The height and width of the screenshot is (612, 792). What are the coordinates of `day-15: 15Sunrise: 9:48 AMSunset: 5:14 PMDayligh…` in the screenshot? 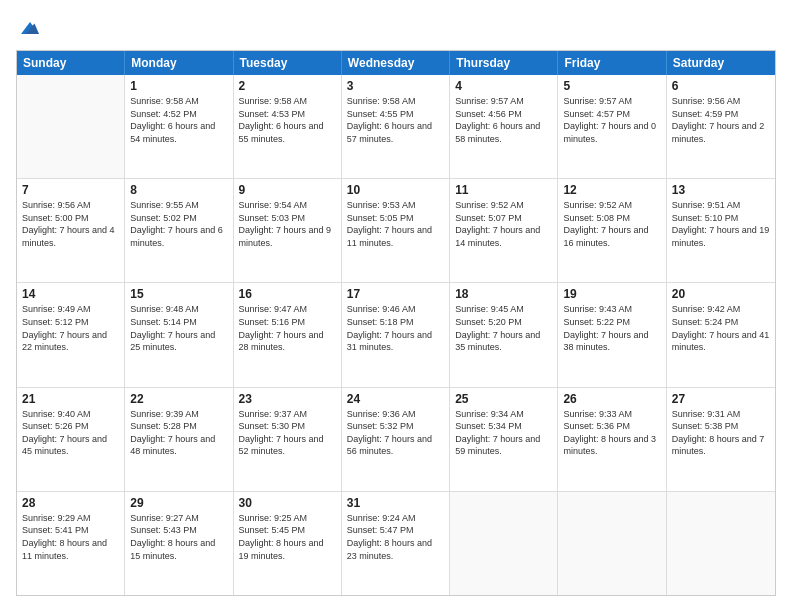 It's located at (179, 334).